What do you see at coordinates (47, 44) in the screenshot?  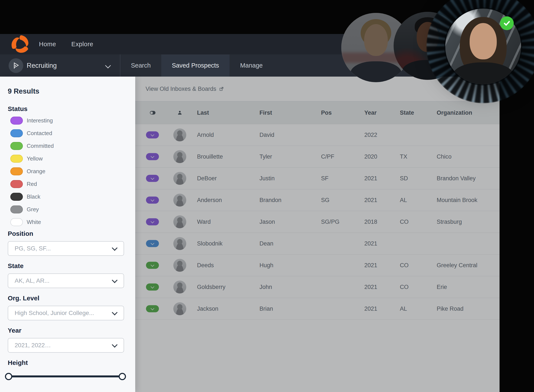 I see `nav-item-home: Home` at bounding box center [47, 44].